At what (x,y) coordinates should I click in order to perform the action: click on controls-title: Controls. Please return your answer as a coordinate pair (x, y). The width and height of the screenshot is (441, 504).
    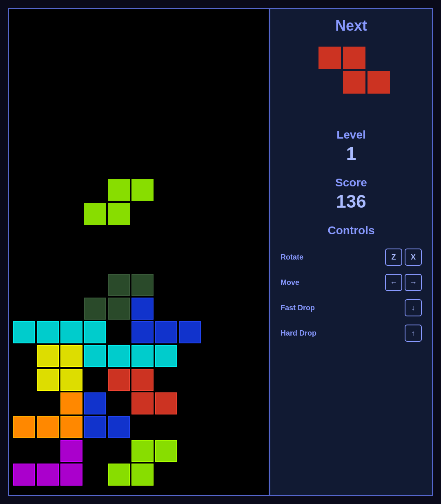
    Looking at the image, I should click on (351, 231).